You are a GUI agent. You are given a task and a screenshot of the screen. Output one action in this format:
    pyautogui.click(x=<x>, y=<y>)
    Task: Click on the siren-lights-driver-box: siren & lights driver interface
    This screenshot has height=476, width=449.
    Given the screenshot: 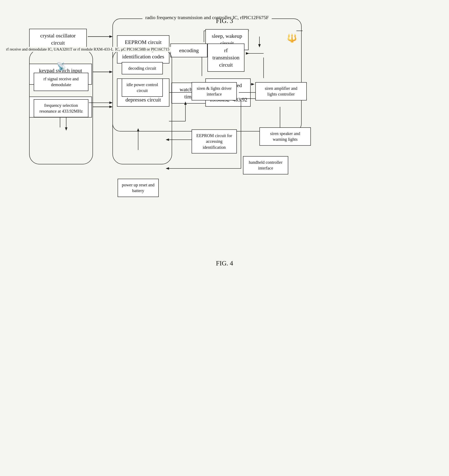 What is the action you would take?
    pyautogui.click(x=214, y=91)
    